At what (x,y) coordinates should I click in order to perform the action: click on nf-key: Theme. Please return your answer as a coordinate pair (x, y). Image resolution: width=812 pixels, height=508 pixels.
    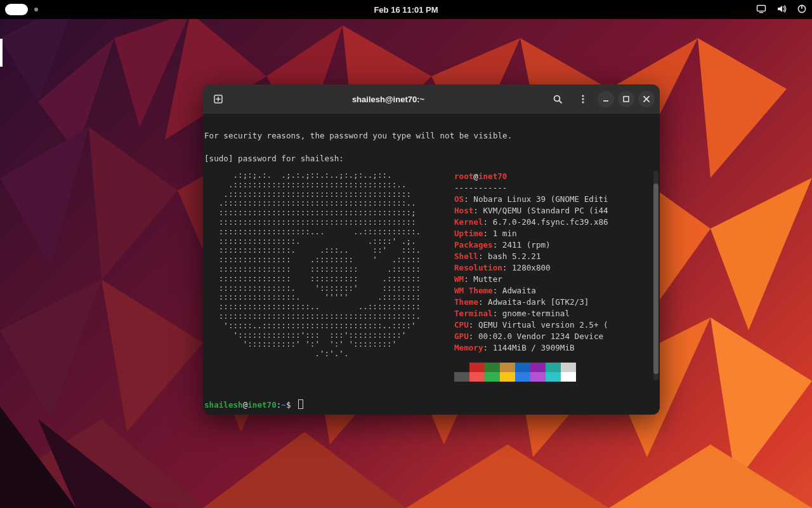
    Looking at the image, I should click on (466, 302).